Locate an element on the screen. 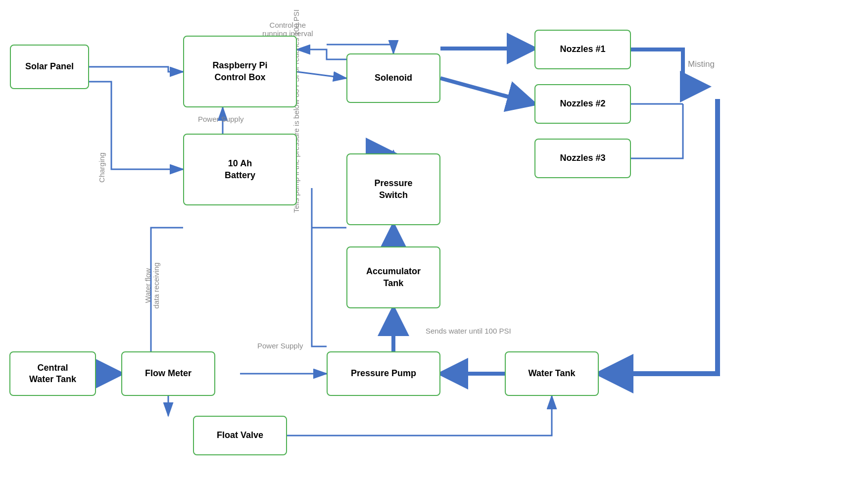 The image size is (868, 488). central-water-tank-box: CentralWater Tank is located at coordinates (52, 374).